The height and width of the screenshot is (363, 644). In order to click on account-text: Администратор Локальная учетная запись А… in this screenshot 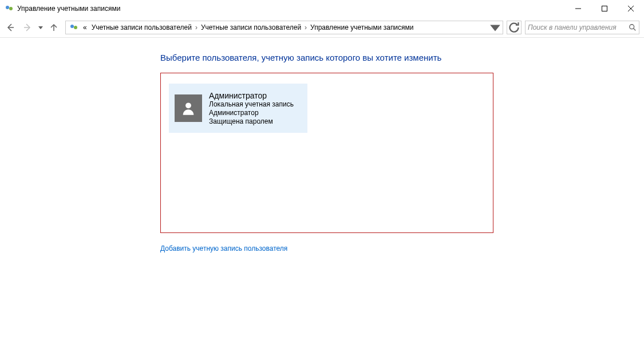, I will do `click(251, 109)`.